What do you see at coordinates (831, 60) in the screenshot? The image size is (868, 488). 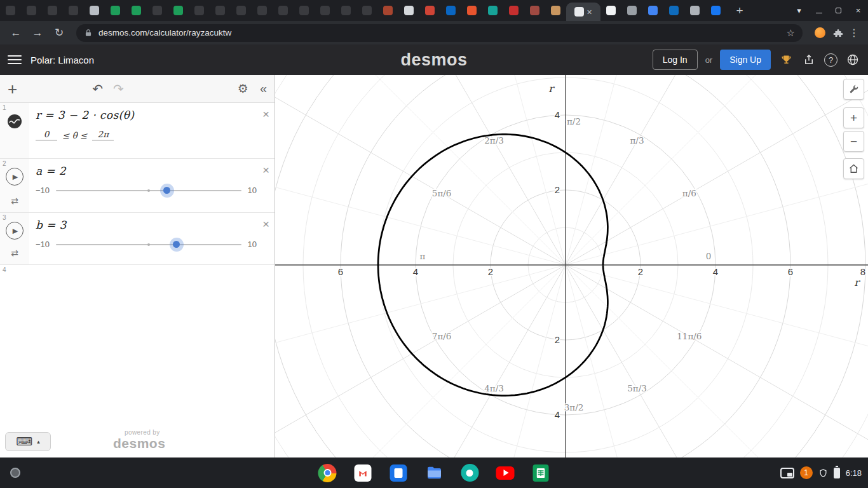 I see `help-icon: ?` at bounding box center [831, 60].